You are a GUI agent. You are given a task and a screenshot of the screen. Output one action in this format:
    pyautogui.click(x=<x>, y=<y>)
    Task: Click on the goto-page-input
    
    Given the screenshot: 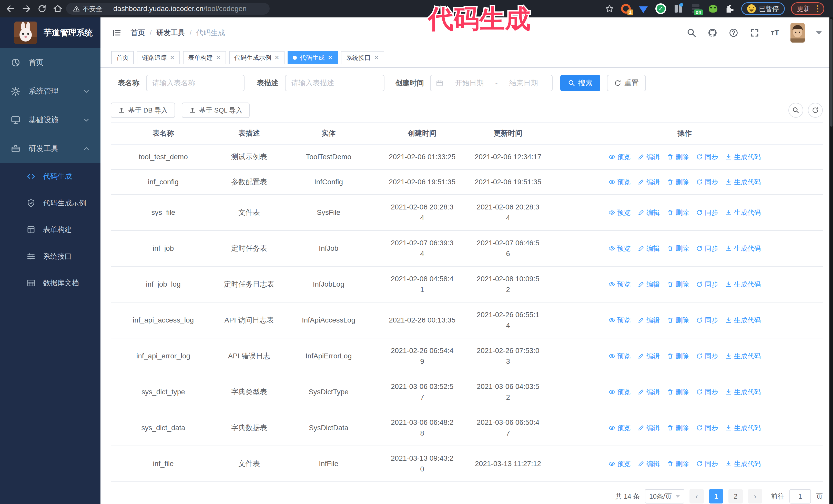 What is the action you would take?
    pyautogui.click(x=800, y=496)
    